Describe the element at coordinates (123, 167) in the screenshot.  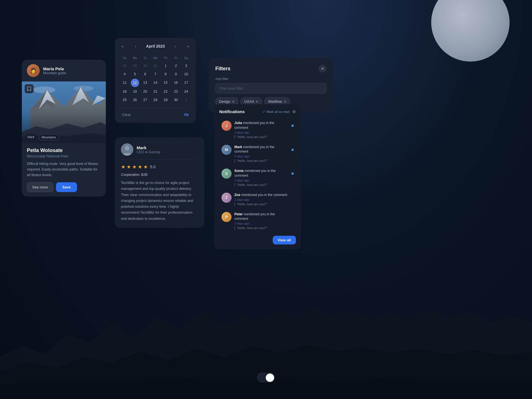
I see `star-1: ★` at that location.